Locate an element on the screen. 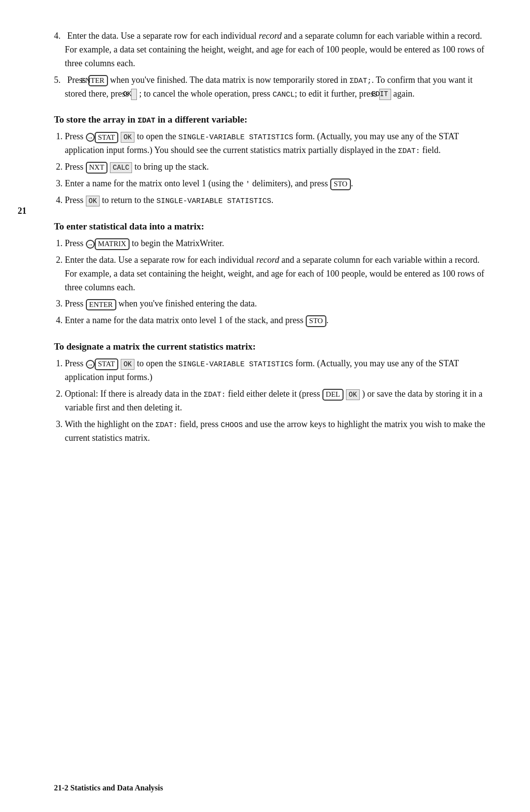  list-item: Enter a name for the matrix onto level 1… is located at coordinates (275, 184).